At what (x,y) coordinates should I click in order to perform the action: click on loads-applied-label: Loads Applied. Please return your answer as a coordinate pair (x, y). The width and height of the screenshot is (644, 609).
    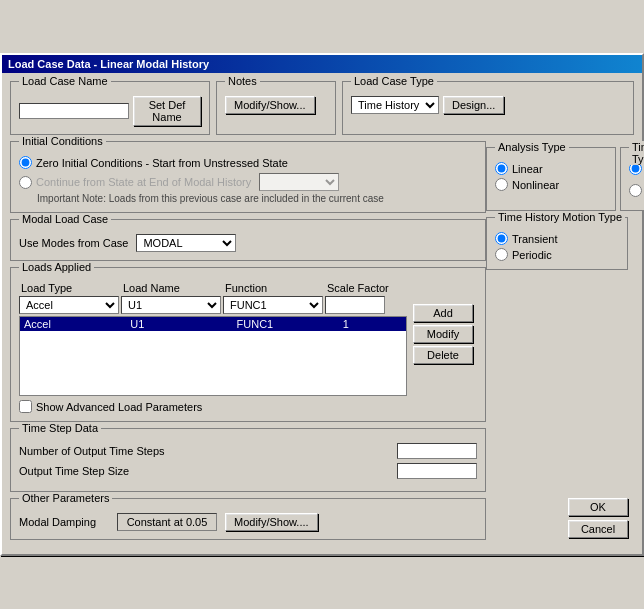
    Looking at the image, I should click on (56, 267).